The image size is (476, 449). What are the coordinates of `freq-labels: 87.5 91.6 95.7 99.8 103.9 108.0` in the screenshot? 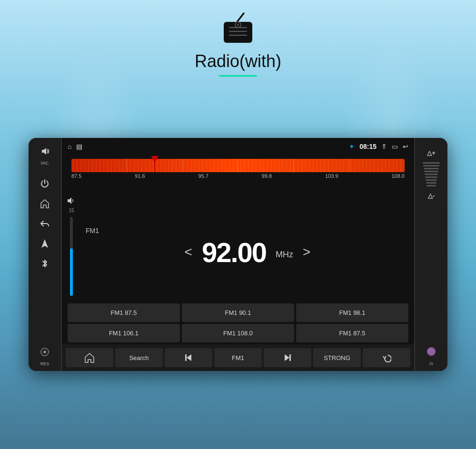 It's located at (238, 176).